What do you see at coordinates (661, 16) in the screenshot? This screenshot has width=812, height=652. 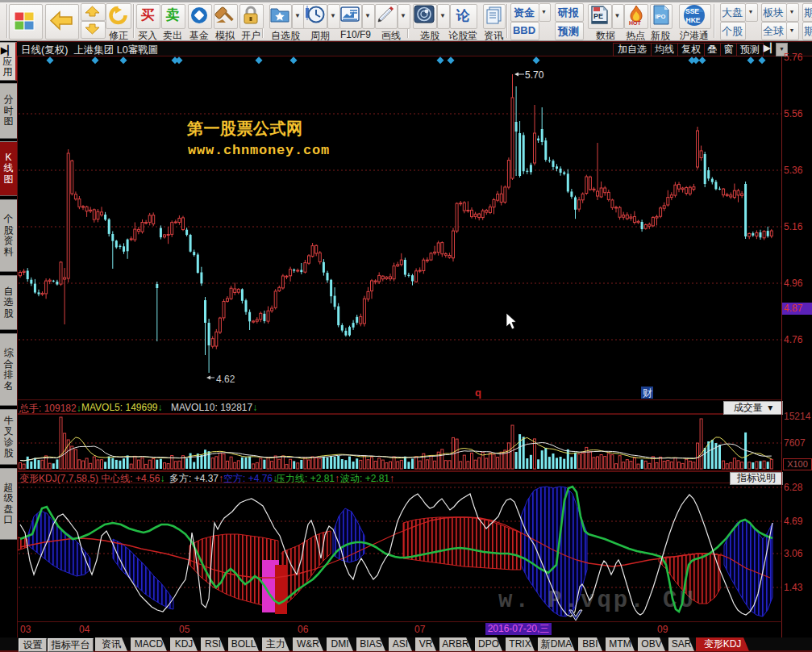 I see `svg-text: IPO` at bounding box center [661, 16].